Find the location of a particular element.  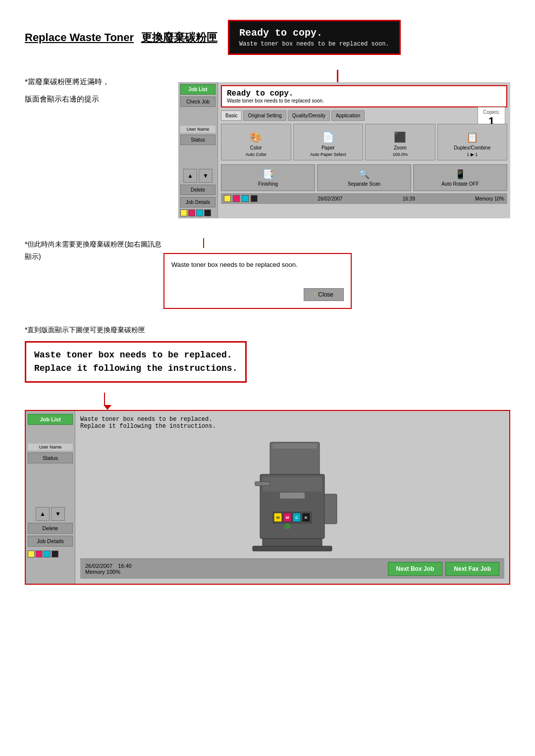

copier-ready-sub: Waste toner box needs to be replaced soo… is located at coordinates (364, 101).